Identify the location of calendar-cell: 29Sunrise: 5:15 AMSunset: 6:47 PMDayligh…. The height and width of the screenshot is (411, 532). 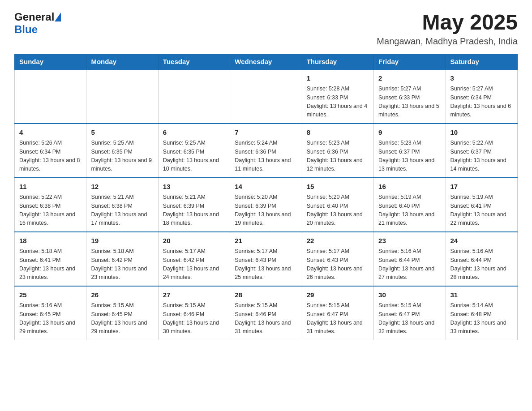
(338, 313).